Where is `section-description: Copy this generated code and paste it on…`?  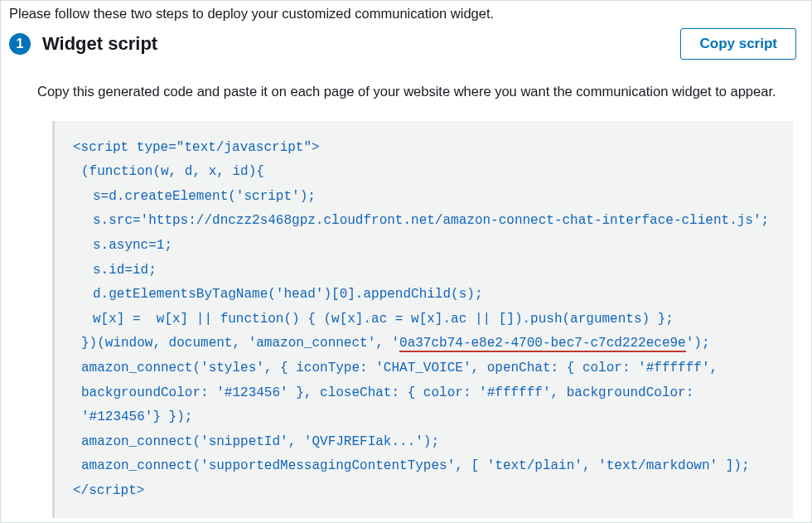
section-description: Copy this generated code and paste it on… is located at coordinates (406, 90).